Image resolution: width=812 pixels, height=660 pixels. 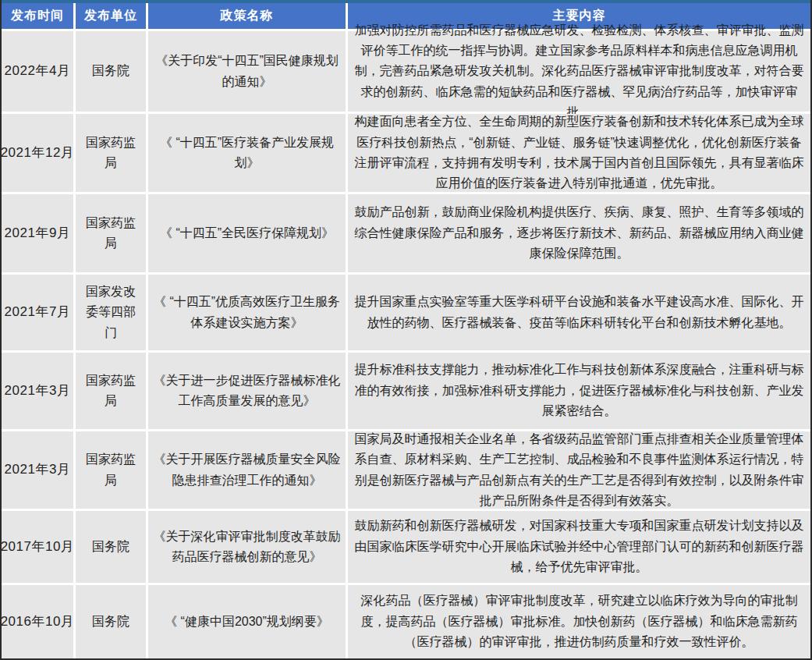 I want to click on column-header-date: 发布时间, so click(x=37, y=16).